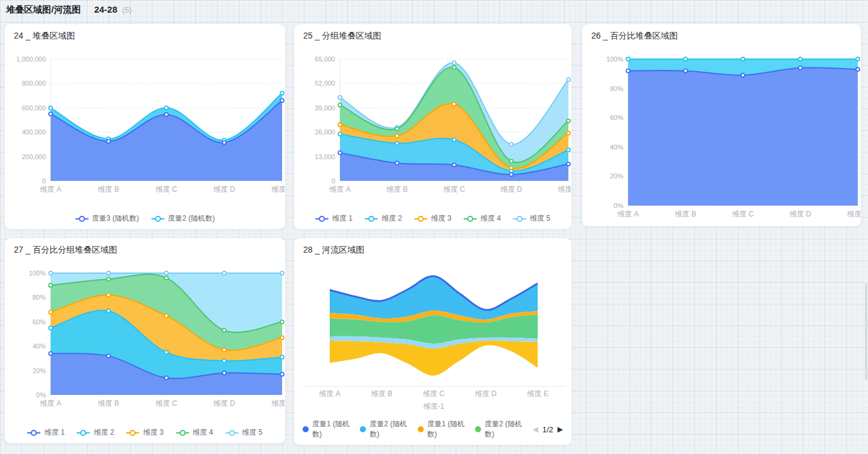  What do you see at coordinates (433, 341) in the screenshot?
I see `chart-card-28: 28 _ 河流区域图 维度 A维度 B维度 C维度 D维度 E维度-1 度量1 …` at bounding box center [433, 341].